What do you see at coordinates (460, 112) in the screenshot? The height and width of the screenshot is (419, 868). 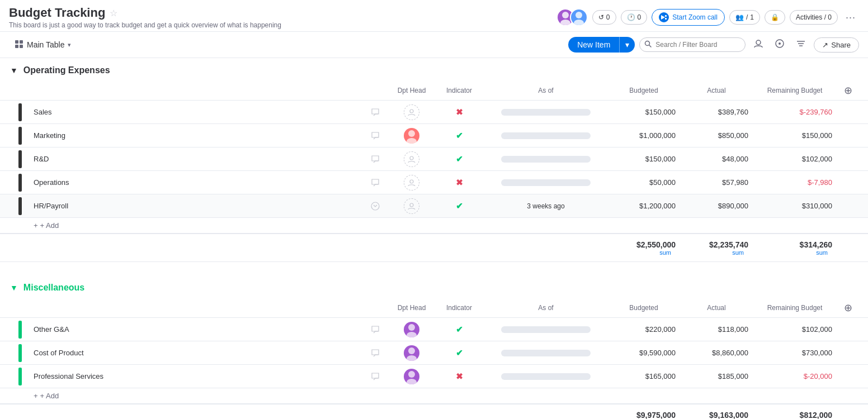 I see `sales-cross-icon: ✖` at bounding box center [460, 112].